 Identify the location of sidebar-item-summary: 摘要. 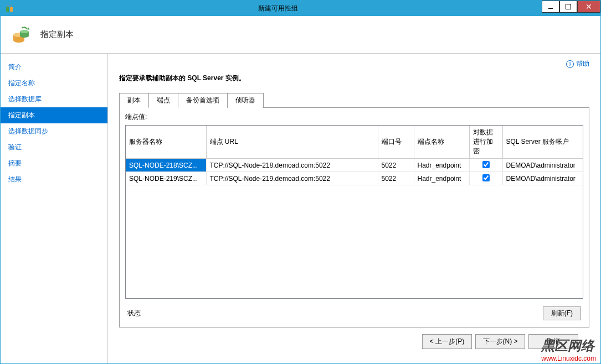
(54, 164).